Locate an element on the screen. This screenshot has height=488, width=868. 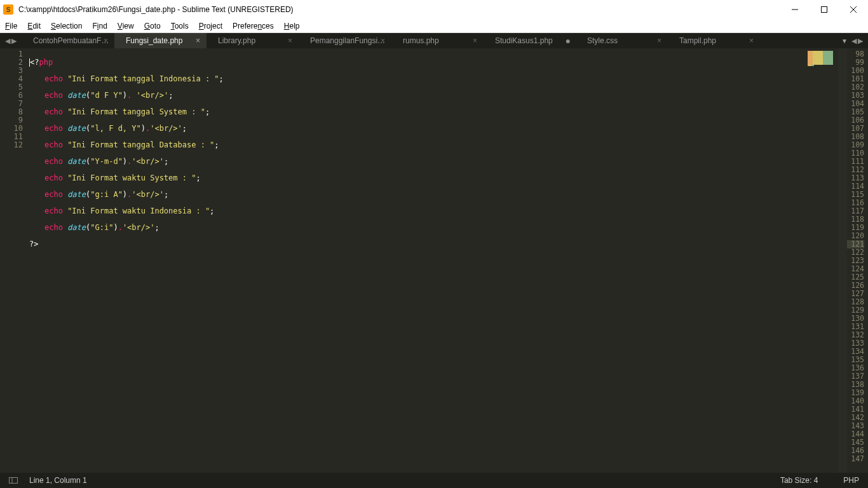
tab-tampil-php: Tampil.php× is located at coordinates (714, 41).